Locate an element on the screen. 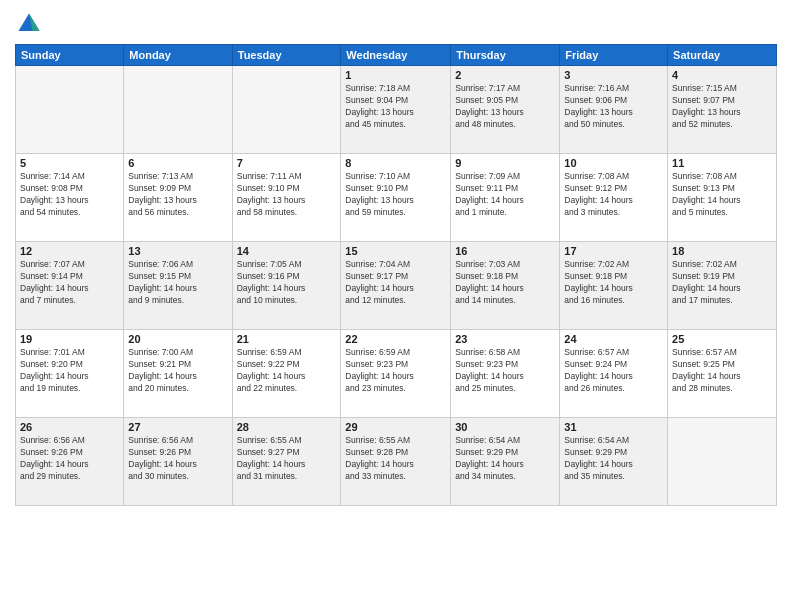 Image resolution: width=792 pixels, height=612 pixels. day-header-sunday: Sunday is located at coordinates (70, 56).